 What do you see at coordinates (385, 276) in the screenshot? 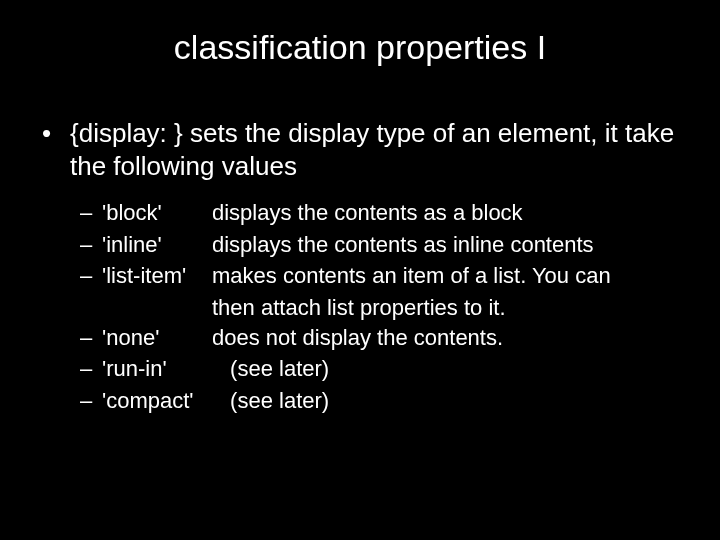
I see `list-item: 'list-item'makes contents an item of a l…` at bounding box center [385, 276].